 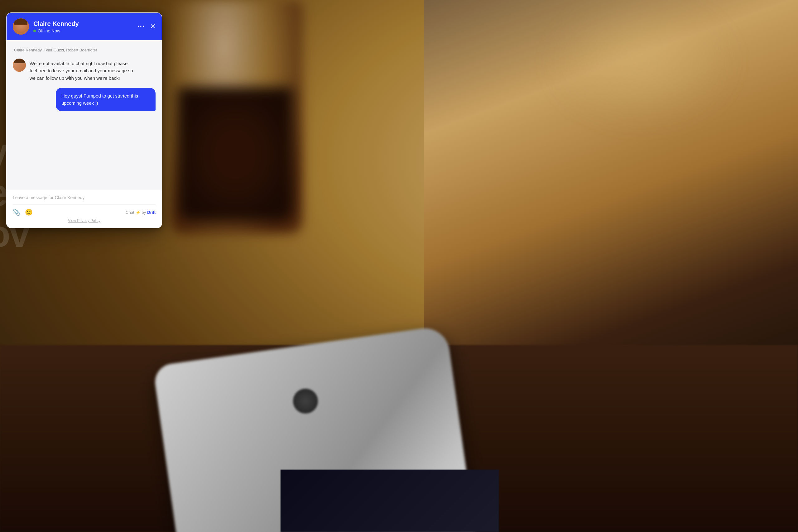 I want to click on drift-logo: Drift, so click(x=151, y=212).